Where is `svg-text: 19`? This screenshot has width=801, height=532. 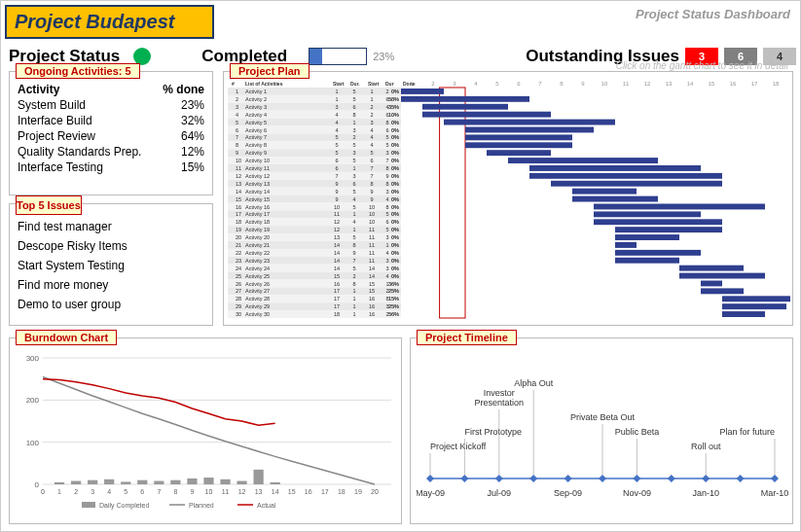 svg-text: 19 is located at coordinates (238, 230).